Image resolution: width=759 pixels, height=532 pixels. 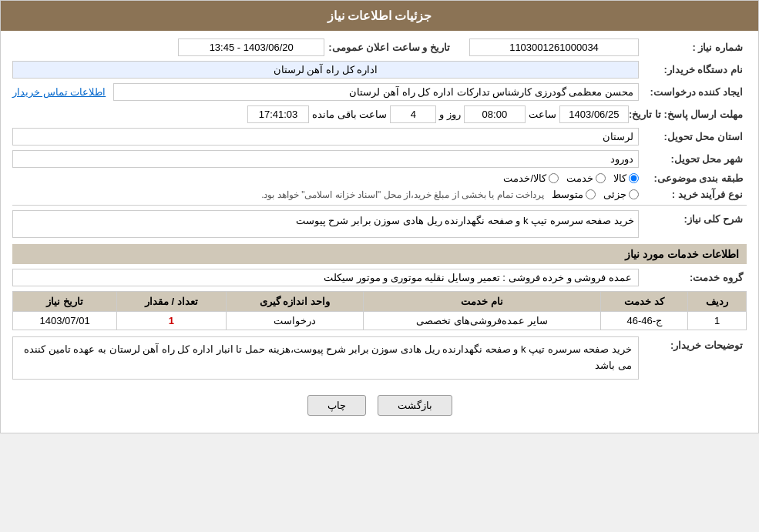 I want to click on deadline-days-label: روز و, so click(x=450, y=114).